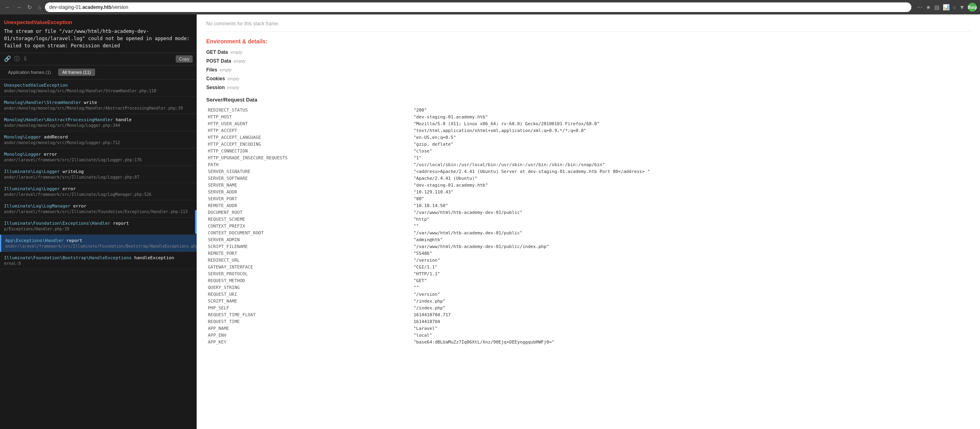 This screenshot has height=429, width=980. I want to click on server-data-row: SERVER_ADDR"10.129.110.43", so click(588, 192).